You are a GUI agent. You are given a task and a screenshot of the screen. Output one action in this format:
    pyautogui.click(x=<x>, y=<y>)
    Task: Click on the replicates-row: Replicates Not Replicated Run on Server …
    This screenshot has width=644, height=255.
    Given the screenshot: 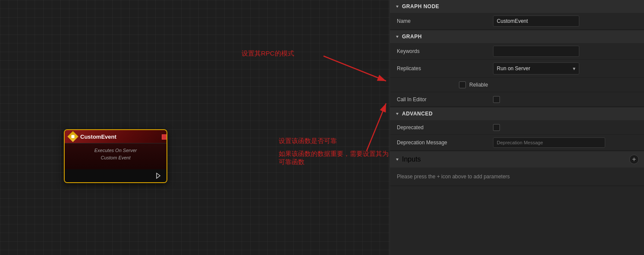 What is the action you would take?
    pyautogui.click(x=517, y=69)
    